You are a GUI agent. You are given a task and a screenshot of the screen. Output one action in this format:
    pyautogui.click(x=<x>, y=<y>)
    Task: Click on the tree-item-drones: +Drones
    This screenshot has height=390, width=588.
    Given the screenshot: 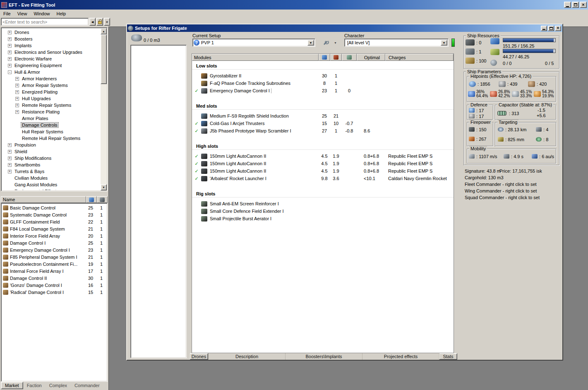 What is the action you would take?
    pyautogui.click(x=51, y=32)
    